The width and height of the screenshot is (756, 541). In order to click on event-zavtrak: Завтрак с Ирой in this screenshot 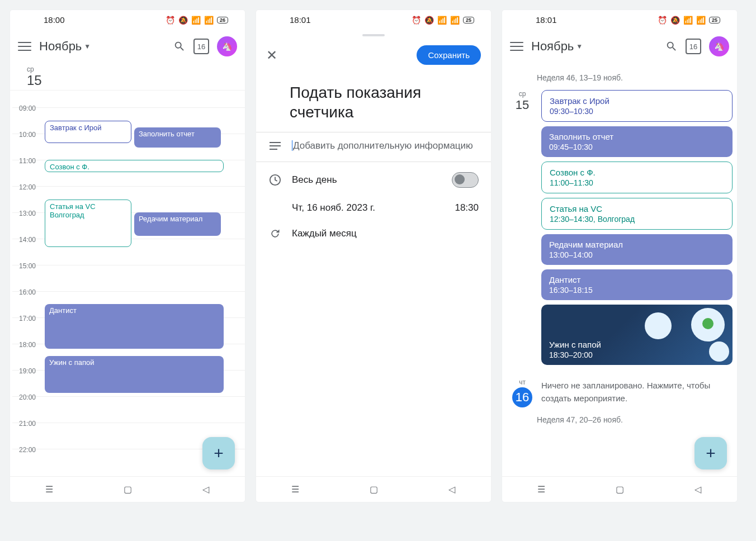, I will do `click(88, 132)`.